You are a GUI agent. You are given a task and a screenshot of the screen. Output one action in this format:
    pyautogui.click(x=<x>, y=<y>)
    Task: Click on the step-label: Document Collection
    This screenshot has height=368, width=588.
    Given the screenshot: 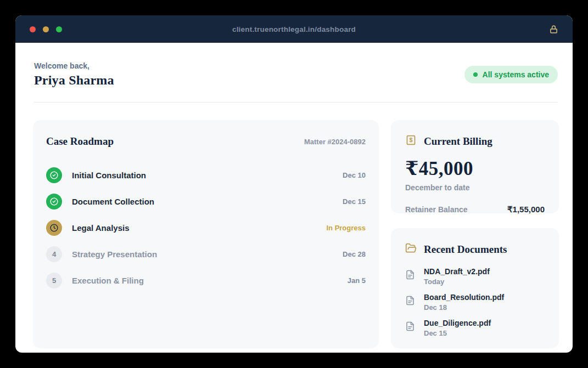 What is the action you would take?
    pyautogui.click(x=113, y=202)
    